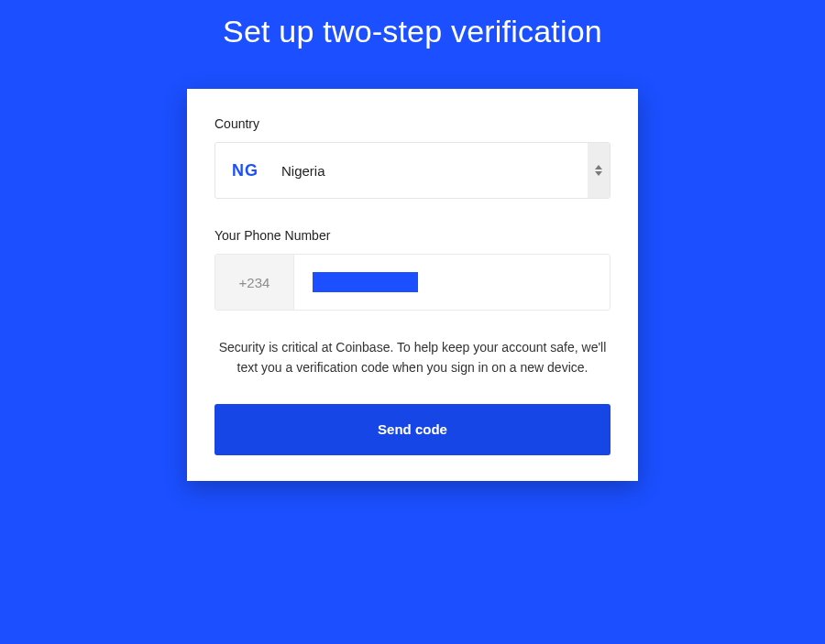  I want to click on phone-input, so click(452, 282).